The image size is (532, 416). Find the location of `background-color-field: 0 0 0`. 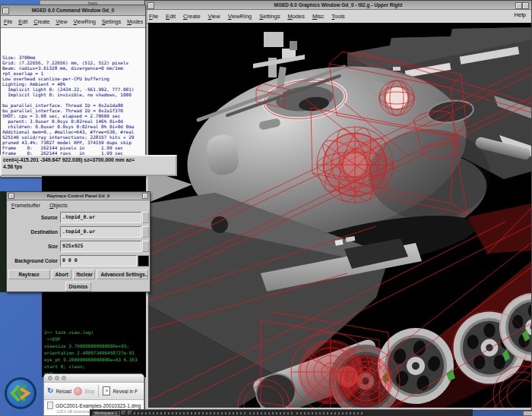

background-color-field: 0 0 0 is located at coordinates (99, 261).